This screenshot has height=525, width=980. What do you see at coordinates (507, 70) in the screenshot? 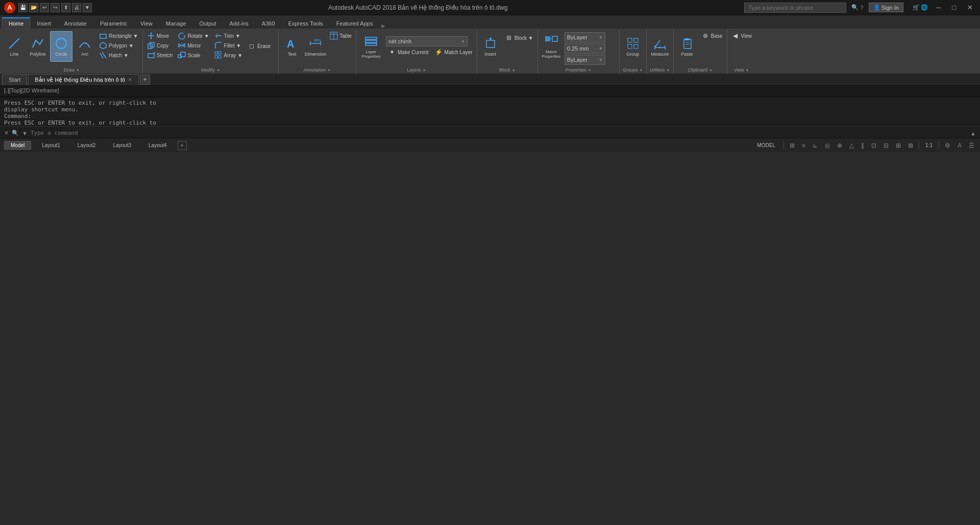
I see `block-group-label: Block ▼` at bounding box center [507, 70].